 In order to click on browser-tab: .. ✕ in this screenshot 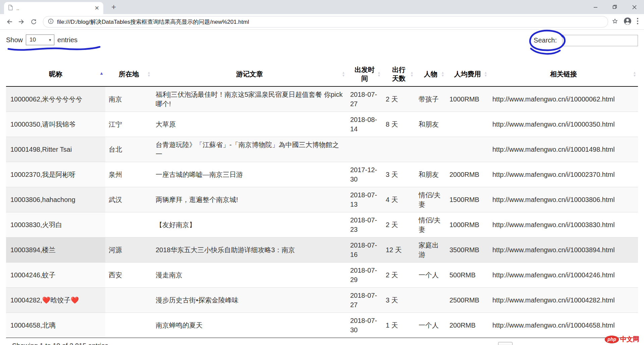, I will do `click(54, 8)`.